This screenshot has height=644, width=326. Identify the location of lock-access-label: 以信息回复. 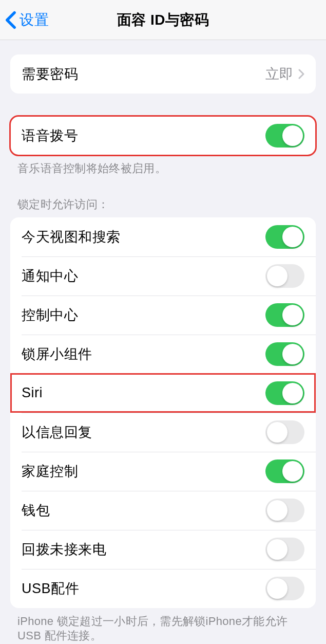
(57, 432).